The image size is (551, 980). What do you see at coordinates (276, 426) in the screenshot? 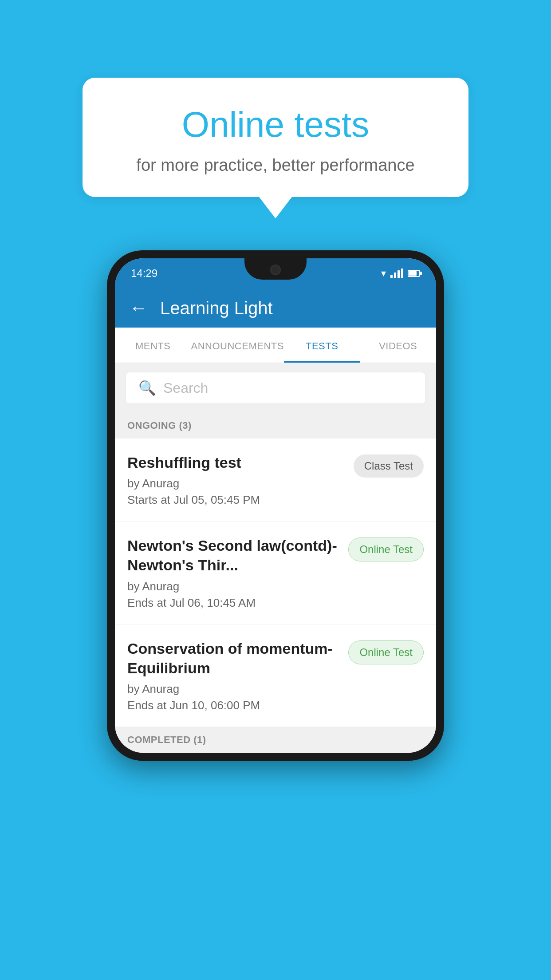
I see `ongoing-section-header: ONGOING (3)` at bounding box center [276, 426].